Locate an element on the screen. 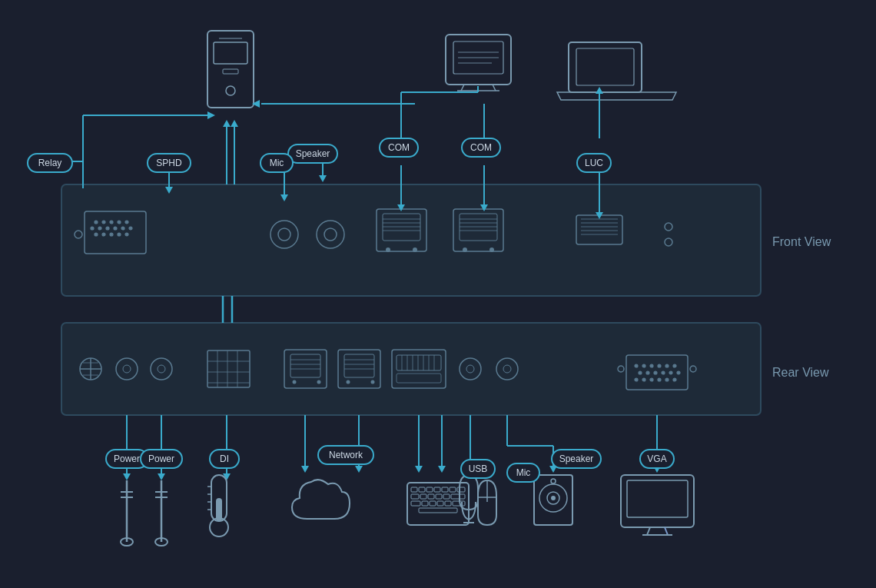 The width and height of the screenshot is (876, 588). svg-text: VGA is located at coordinates (656, 459).